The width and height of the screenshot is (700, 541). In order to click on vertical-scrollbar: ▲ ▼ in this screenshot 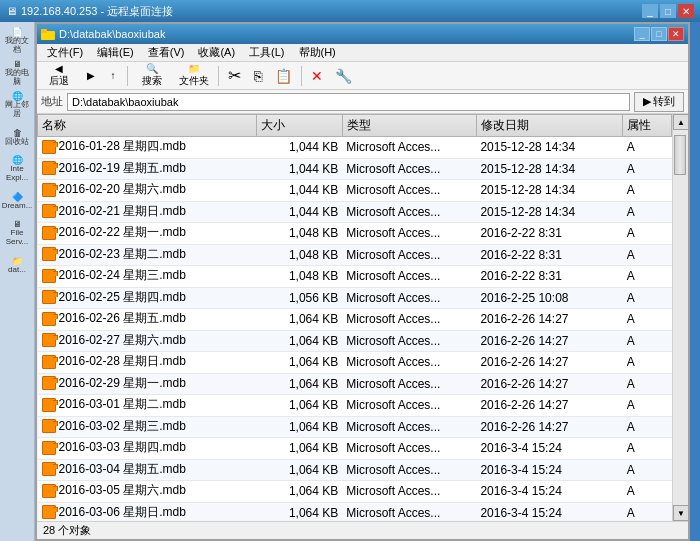, I will do `click(680, 318)`.